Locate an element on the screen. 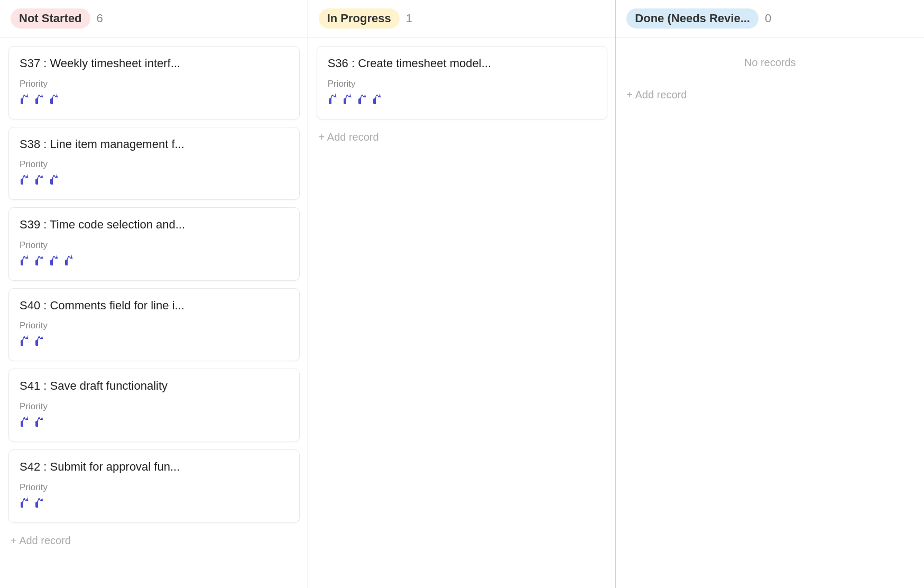  card-priority-label-s37: Priority is located at coordinates (154, 84).